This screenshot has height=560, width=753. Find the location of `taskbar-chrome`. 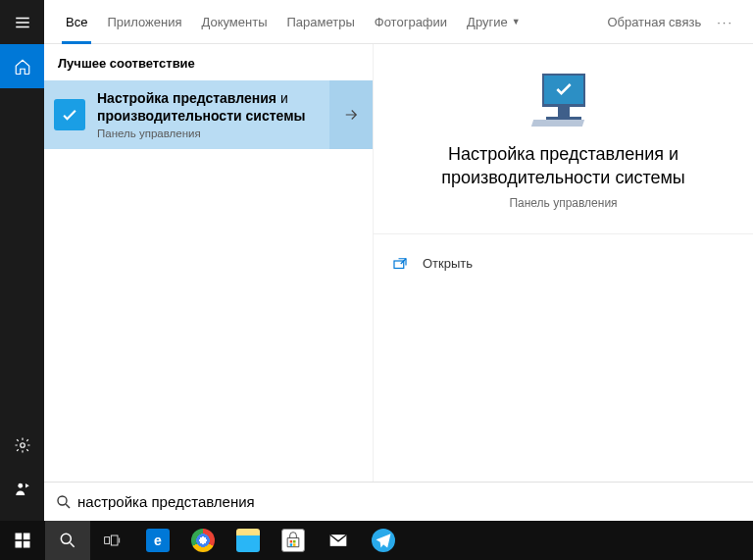

taskbar-chrome is located at coordinates (203, 540).